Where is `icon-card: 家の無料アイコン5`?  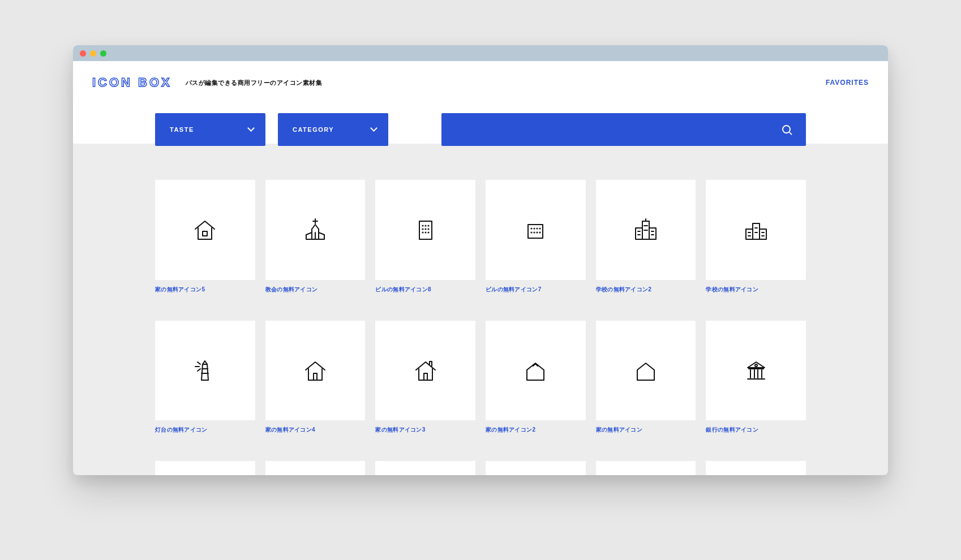
icon-card: 家の無料アイコン5 is located at coordinates (205, 236).